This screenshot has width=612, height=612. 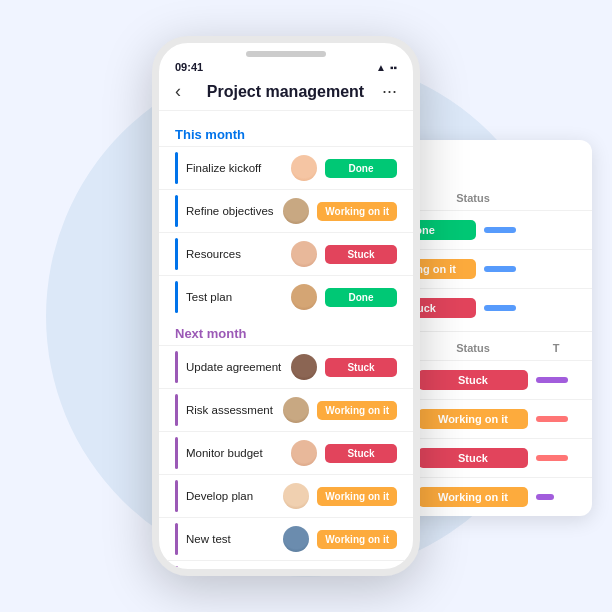 I want to click on phone-header: ‹ Project management ···, so click(x=286, y=94).